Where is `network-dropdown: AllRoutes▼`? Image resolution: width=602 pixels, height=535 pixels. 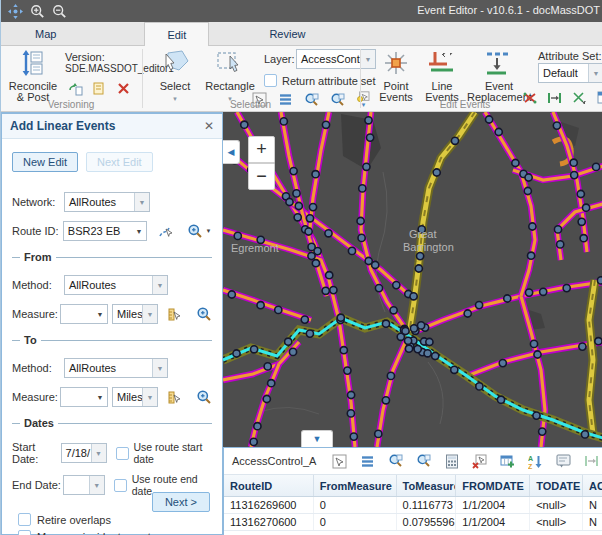 network-dropdown: AllRoutes▼ is located at coordinates (107, 202).